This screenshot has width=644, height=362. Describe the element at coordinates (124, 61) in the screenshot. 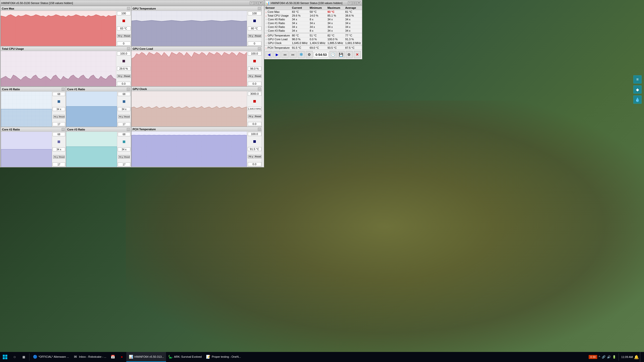

I see `chart-cpu-usage-indicator` at that location.